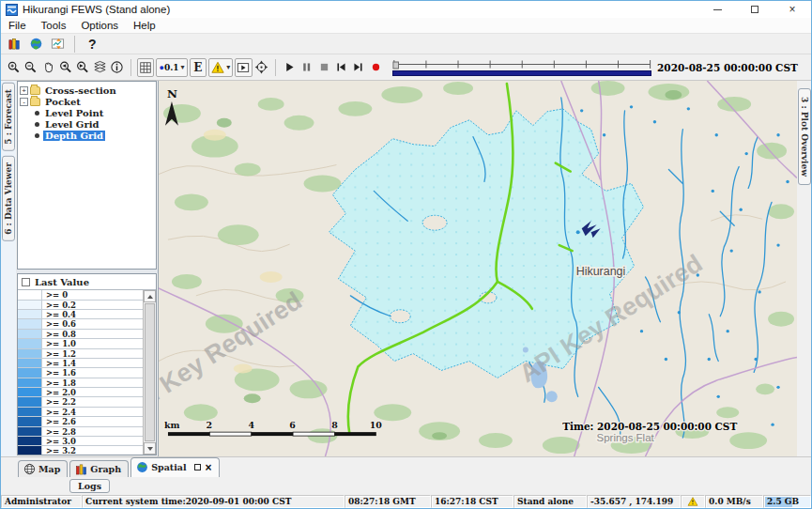 The width and height of the screenshot is (812, 509). I want to click on pause-icon, so click(307, 68).